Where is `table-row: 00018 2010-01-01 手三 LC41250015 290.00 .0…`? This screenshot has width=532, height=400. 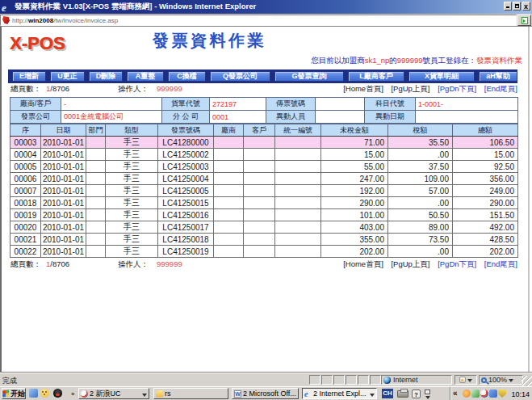 table-row: 00018 2010-01-01 手三 LC41250015 290.00 .0… is located at coordinates (265, 204).